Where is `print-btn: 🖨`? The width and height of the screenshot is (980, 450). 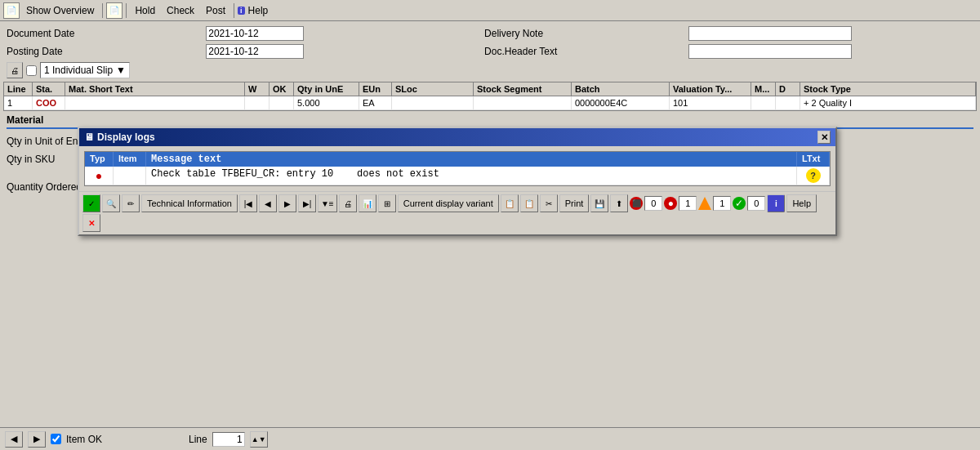 print-btn: 🖨 is located at coordinates (15, 70).